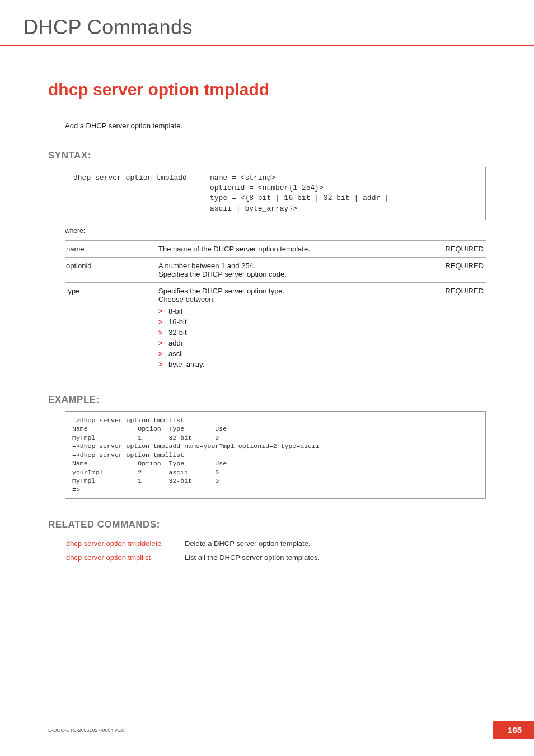 The image size is (534, 756). Describe the element at coordinates (294, 333) in the screenshot. I see `param-option: >32-bit` at that location.